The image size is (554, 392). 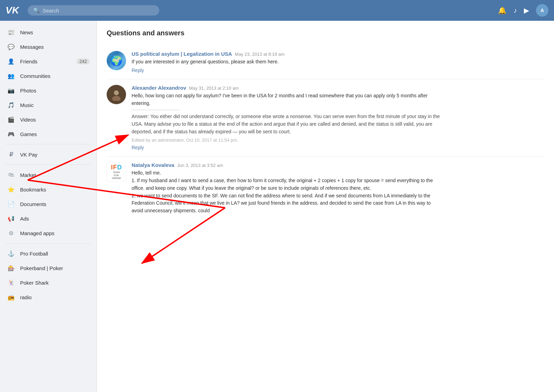 I want to click on sidebar-item-label: Messages, so click(x=55, y=47).